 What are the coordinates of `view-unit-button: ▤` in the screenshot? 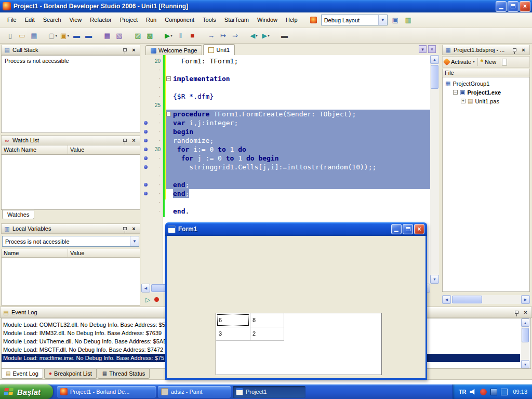 It's located at (34, 36).